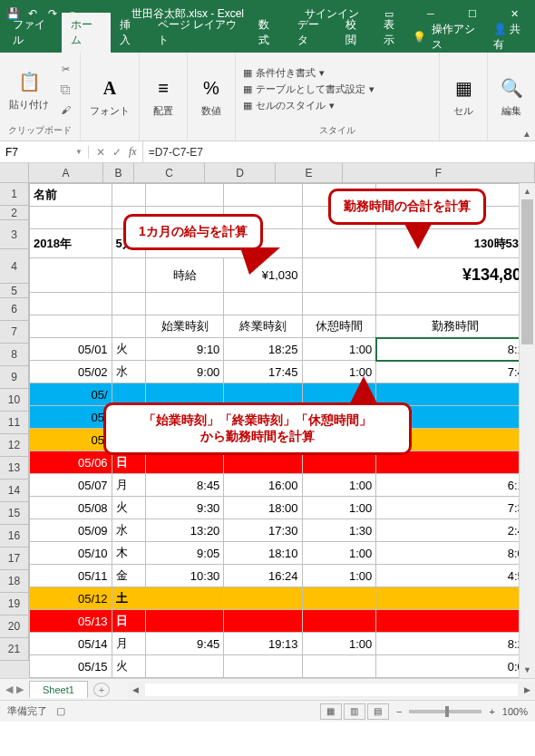  I want to click on col-header-b: B, so click(119, 172).